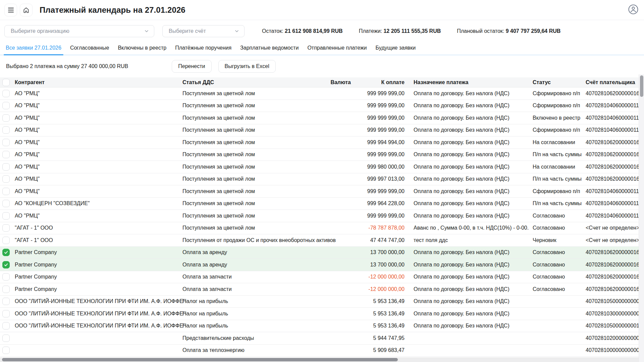 The image size is (644, 362). I want to click on col-purpose: Назначение платежа, so click(468, 82).